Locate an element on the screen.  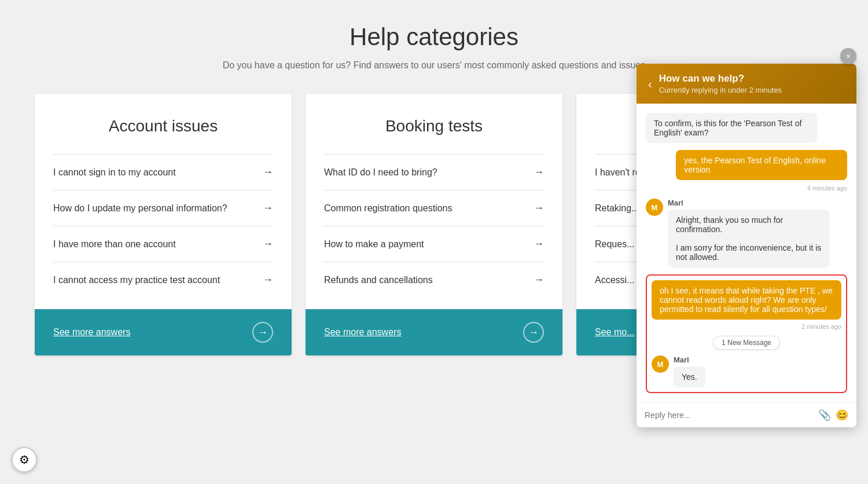
category-item-sign-in: I cannot sign in to my account → is located at coordinates (163, 172).